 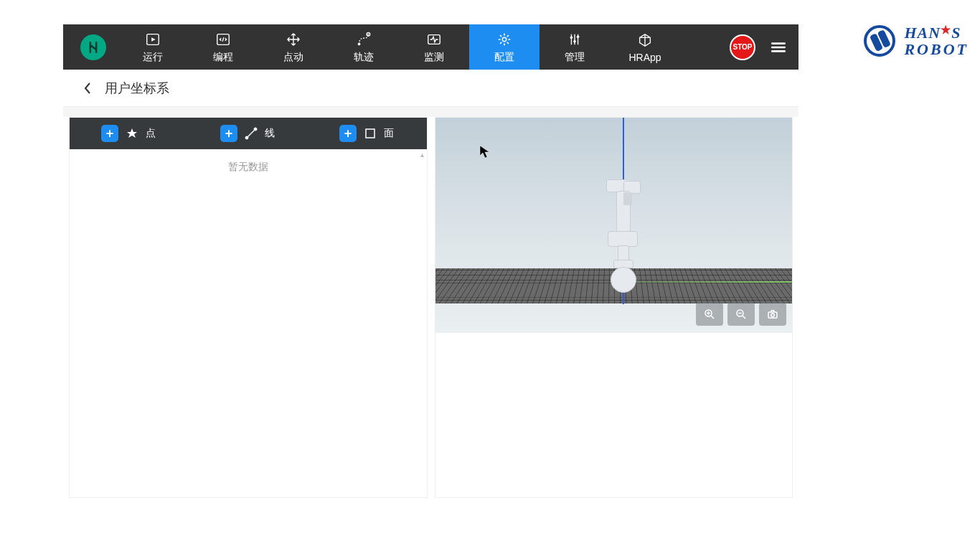 What do you see at coordinates (88, 88) in the screenshot?
I see `chevron-left-icon` at bounding box center [88, 88].